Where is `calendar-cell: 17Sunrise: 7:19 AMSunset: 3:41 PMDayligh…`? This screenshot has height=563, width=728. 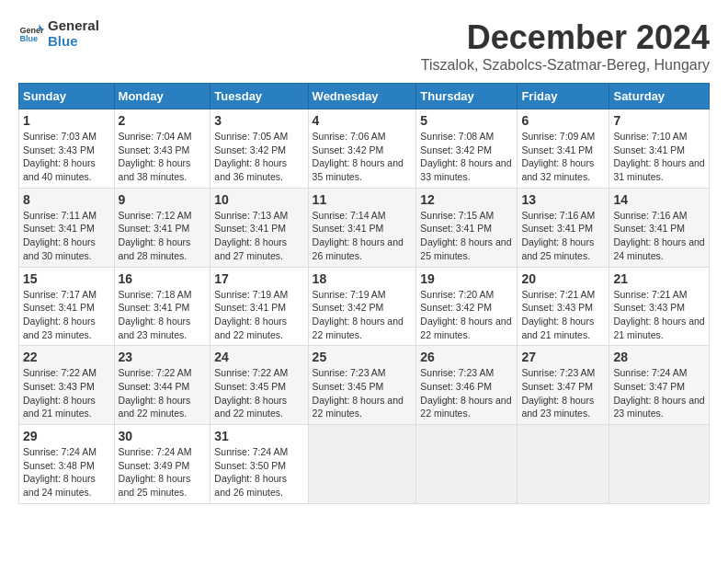
calendar-cell: 17Sunrise: 7:19 AMSunset: 3:41 PMDayligh… is located at coordinates (259, 306).